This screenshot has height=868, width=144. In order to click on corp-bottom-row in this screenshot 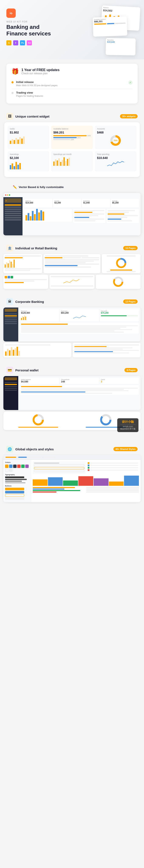, I will do `click(72, 350)`.